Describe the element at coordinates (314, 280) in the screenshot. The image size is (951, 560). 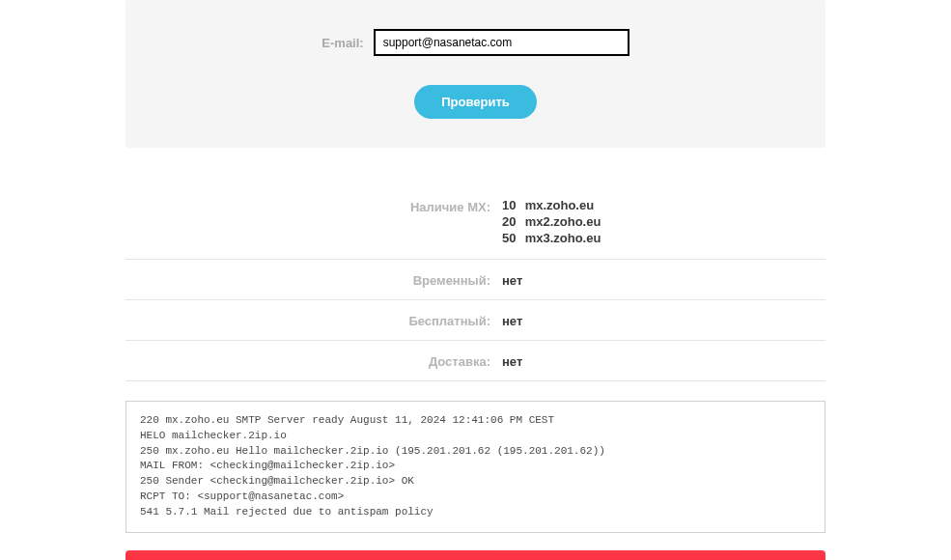
I see `temporary-label: Временный:` at that location.